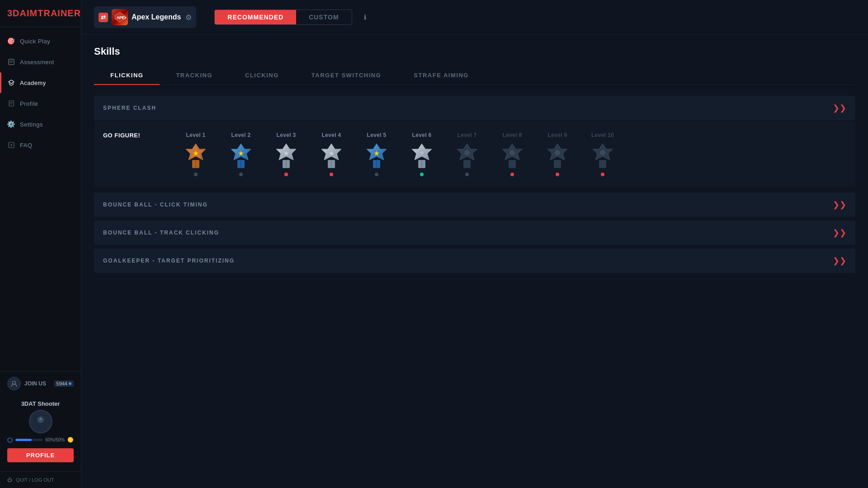  Describe the element at coordinates (29, 104) in the screenshot. I see `sidebar-item-label: Profile` at that location.